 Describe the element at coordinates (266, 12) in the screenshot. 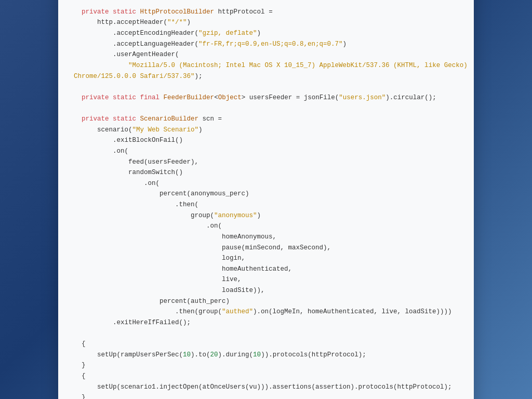

I see `code-line: private static HttpProtocolBuilder httpP…` at that location.